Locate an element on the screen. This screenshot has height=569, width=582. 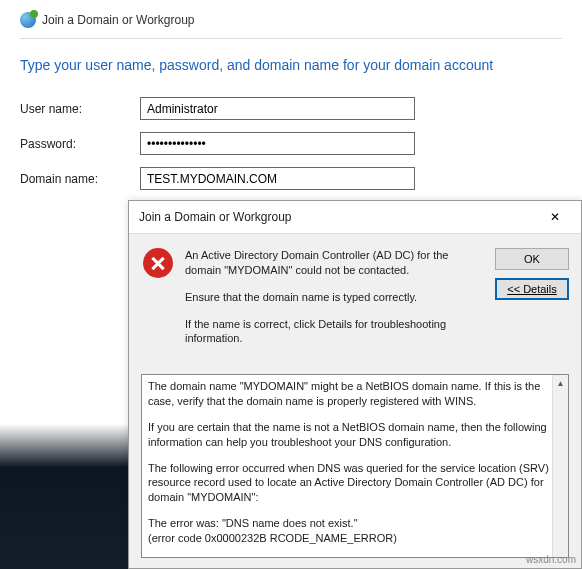
domain-row: Domain name: is located at coordinates (291, 178).